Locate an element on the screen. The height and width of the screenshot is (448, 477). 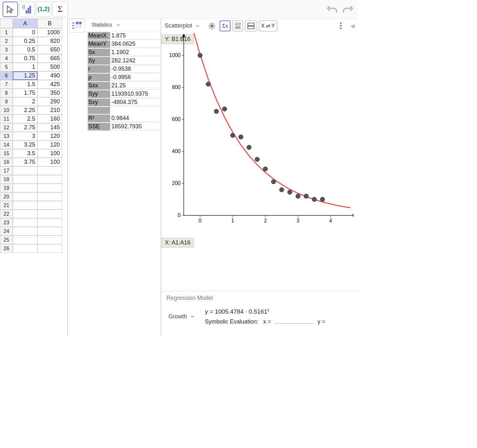
column-header-b: B is located at coordinates (50, 23).